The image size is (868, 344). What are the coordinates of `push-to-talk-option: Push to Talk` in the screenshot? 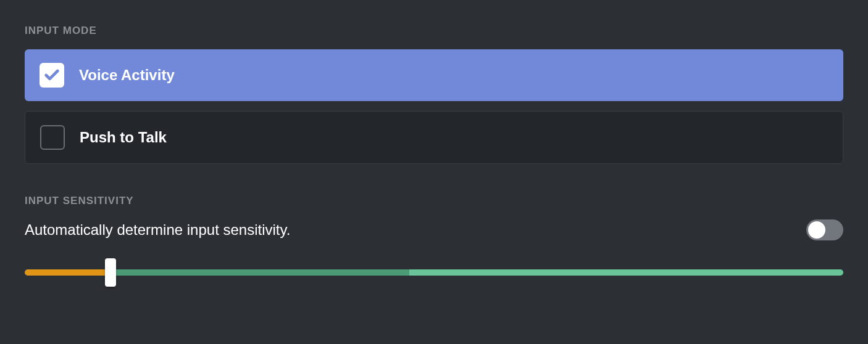 It's located at (434, 137).